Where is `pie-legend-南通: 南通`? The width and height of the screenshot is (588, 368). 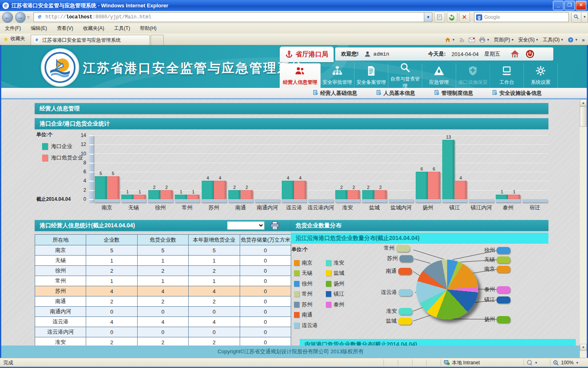 pie-legend-南通: 南通 is located at coordinates (310, 315).